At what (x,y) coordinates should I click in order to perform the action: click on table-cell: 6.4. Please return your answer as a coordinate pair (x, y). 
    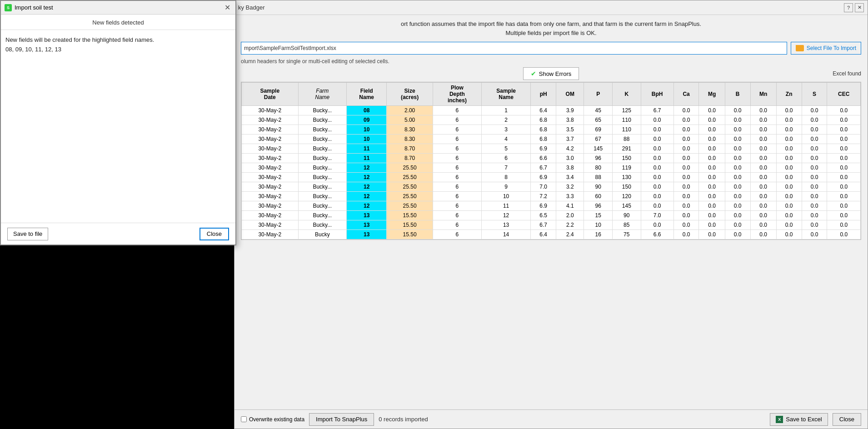
    Looking at the image, I should click on (544, 111).